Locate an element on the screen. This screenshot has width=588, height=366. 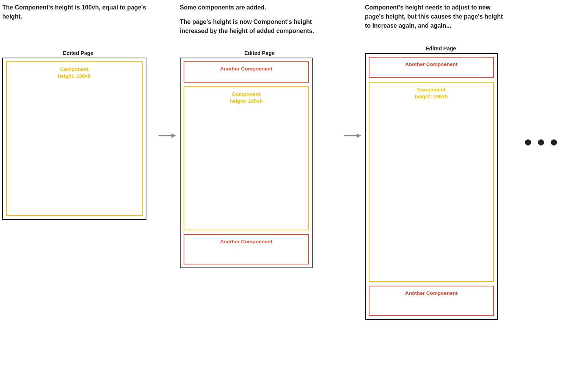
step-3-caption: Component's height needs to adjust to ne… is located at coordinates (441, 21).